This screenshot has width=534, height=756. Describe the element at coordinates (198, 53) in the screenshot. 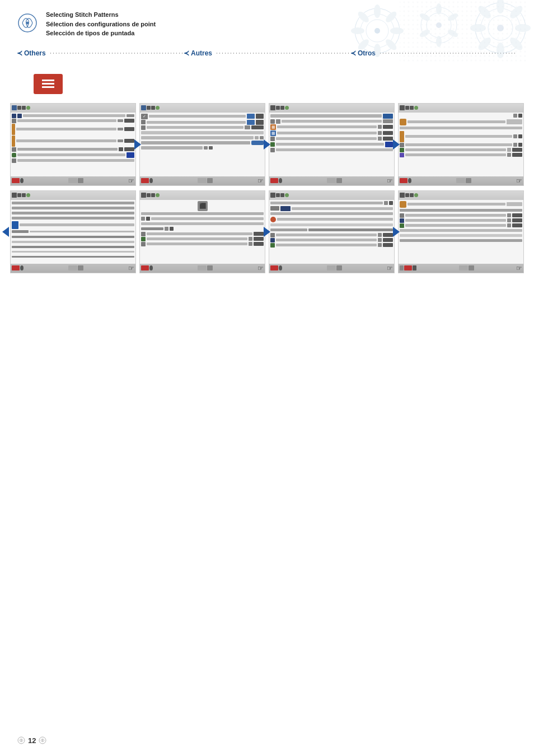

I see `section-label-autres: ≺ Autres` at that location.